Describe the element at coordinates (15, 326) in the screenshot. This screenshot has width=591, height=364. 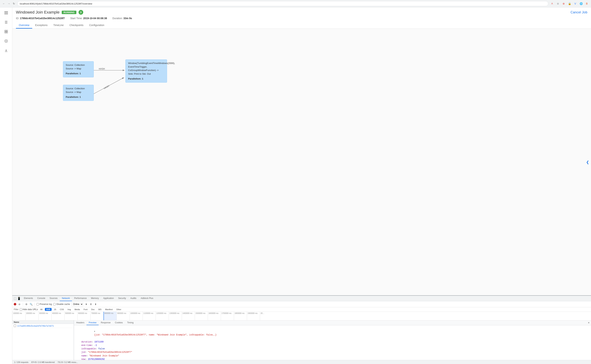
I see `network-item-checkbox` at that location.